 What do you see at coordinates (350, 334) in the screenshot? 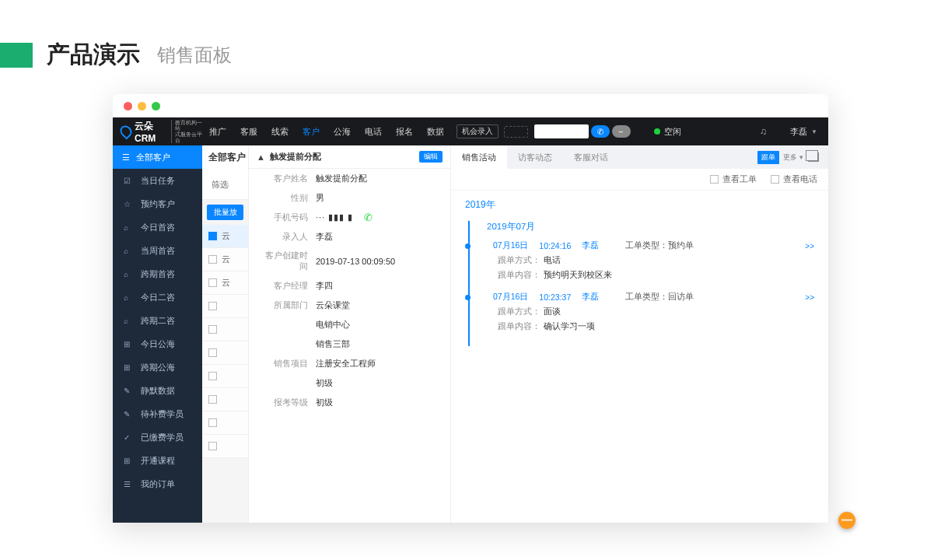
I see `detail-panel: ▲ 触发提前分配 编辑 客户姓名触发提前分配性别男手机号码··· ▮▮▮ ▮✆录…` at bounding box center [350, 334].